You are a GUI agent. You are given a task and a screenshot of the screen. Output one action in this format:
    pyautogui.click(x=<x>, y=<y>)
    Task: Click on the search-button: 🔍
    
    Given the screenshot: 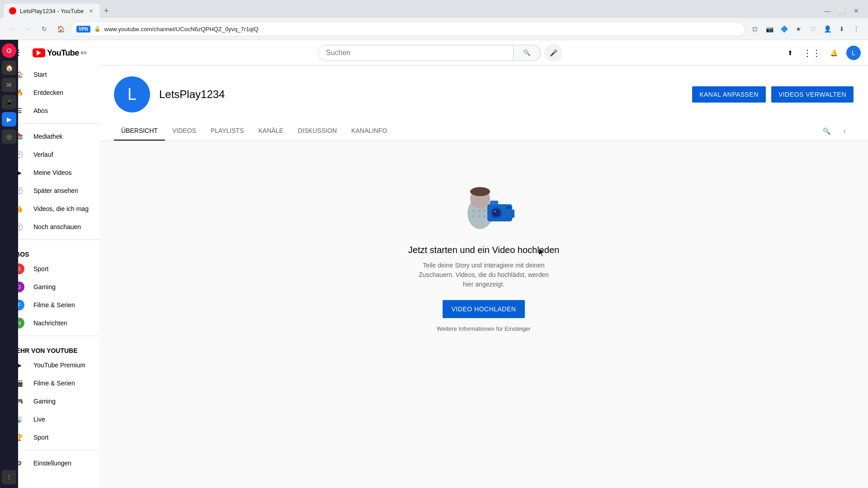 What is the action you would take?
    pyautogui.click(x=527, y=53)
    